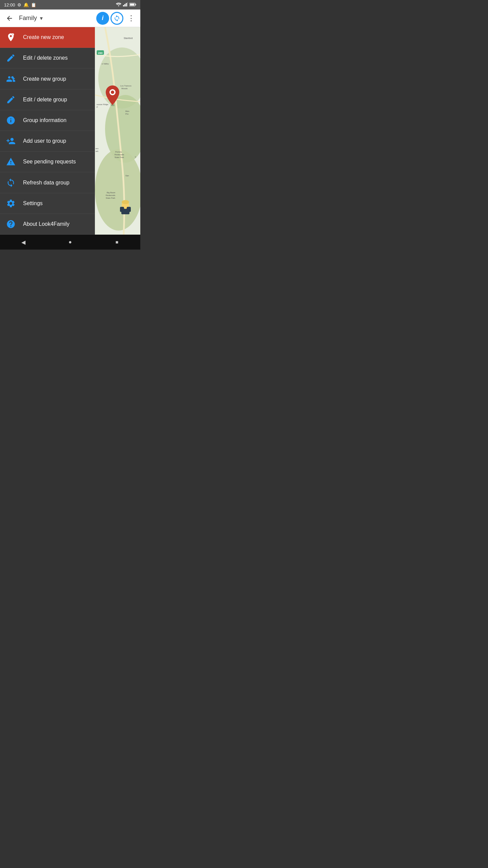  Describe the element at coordinates (11, 58) in the screenshot. I see `edit-icon` at that location.